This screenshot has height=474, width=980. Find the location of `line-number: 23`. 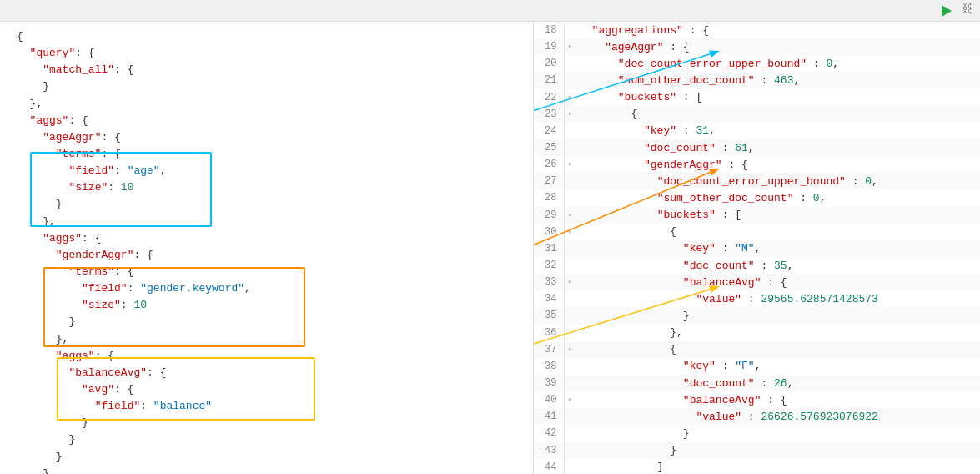

line-number: 23 is located at coordinates (549, 114).